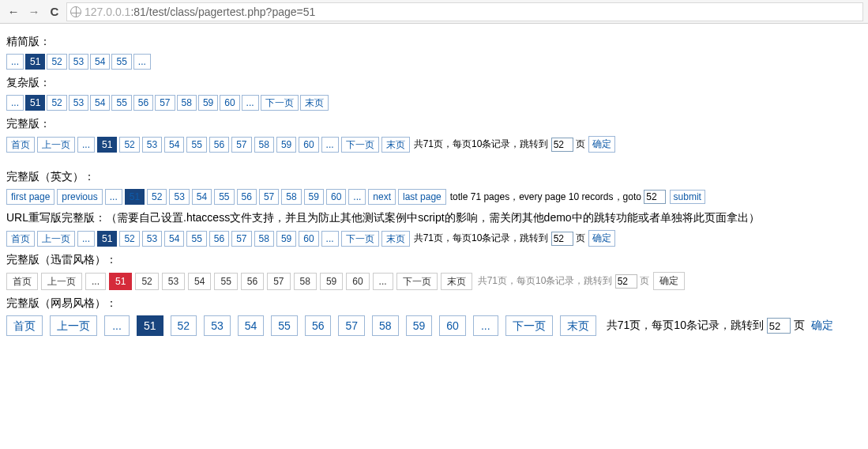  Describe the element at coordinates (13, 11) in the screenshot. I see `back-button: ←` at that location.